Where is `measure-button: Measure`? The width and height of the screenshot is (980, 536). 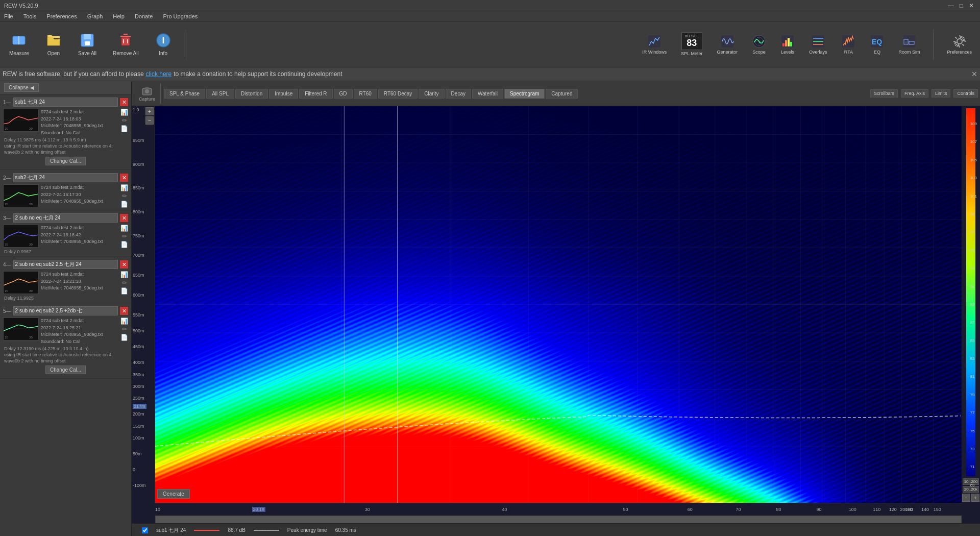
measure-button: Measure is located at coordinates (19, 44).